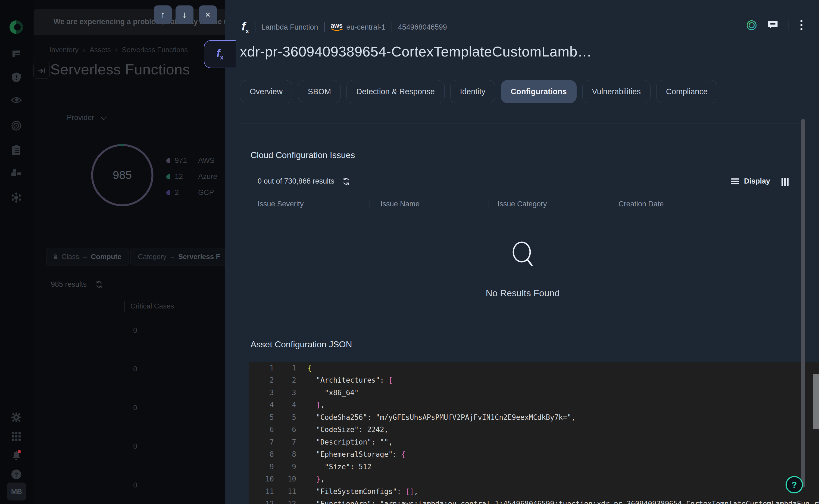  I want to click on shield-alert-icon, so click(16, 77).